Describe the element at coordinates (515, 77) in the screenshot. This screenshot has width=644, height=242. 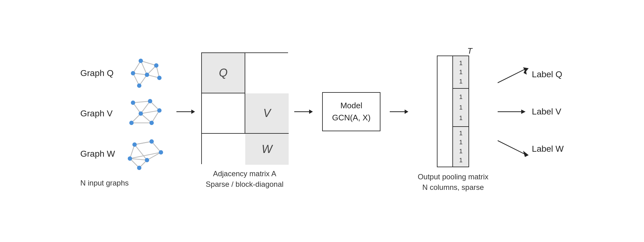
I see `arrow-to-label-q` at that location.